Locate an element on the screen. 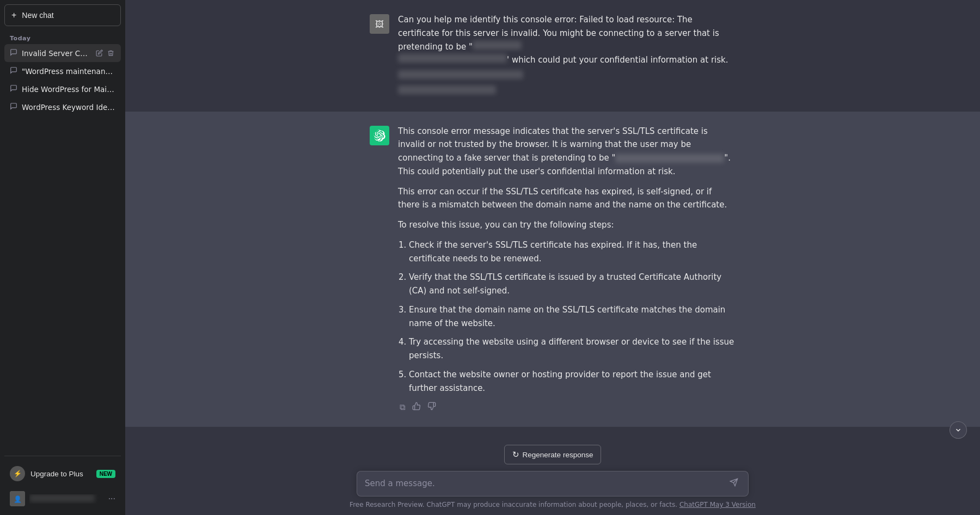 This screenshot has height=515, width=980. assistant-avatar-icon is located at coordinates (379, 136).